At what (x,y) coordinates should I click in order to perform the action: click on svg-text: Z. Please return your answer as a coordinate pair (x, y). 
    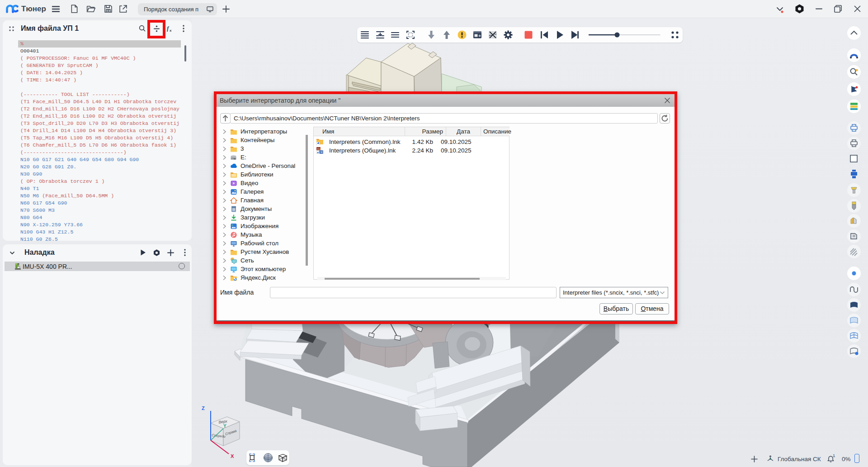
    Looking at the image, I should click on (203, 408).